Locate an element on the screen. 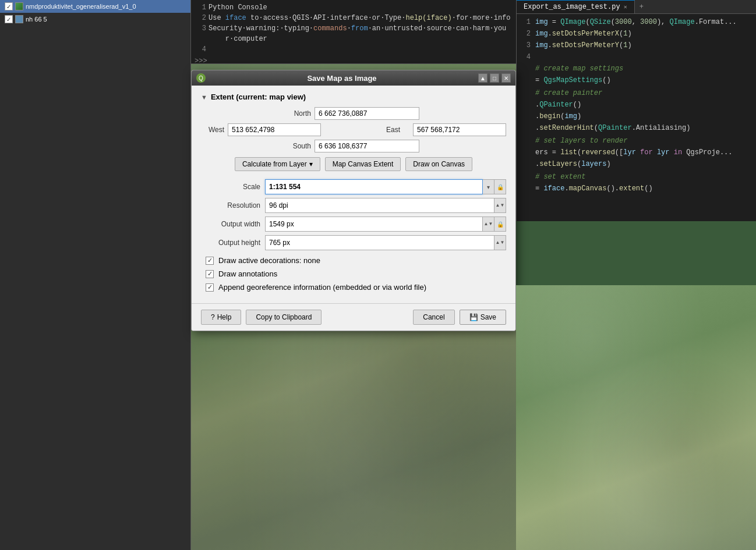 This screenshot has height=550, width=756. code-line-c3: 3 img.setDotsPerMeterY(1) is located at coordinates (636, 45).